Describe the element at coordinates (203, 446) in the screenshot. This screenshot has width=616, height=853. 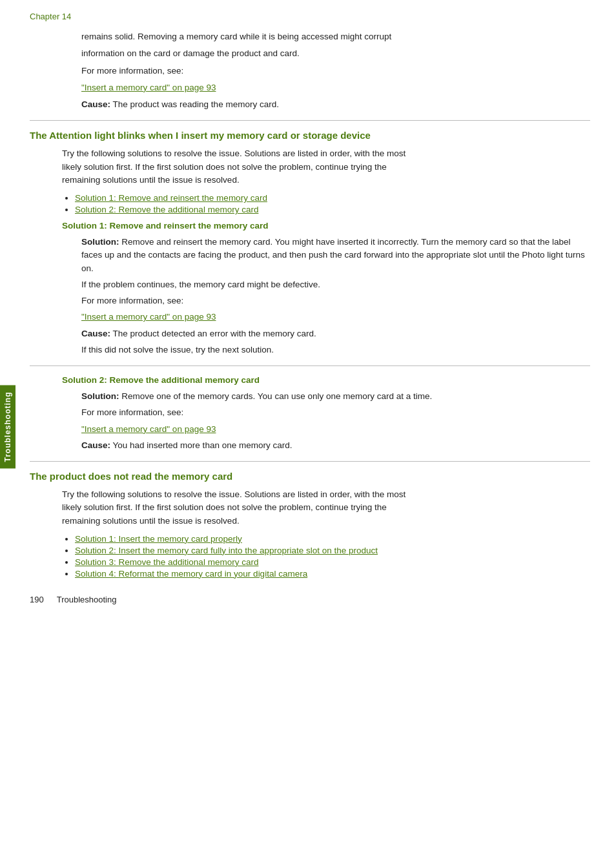
I see `sub2-cause-text: You had inserted more than one memory ca…` at that location.